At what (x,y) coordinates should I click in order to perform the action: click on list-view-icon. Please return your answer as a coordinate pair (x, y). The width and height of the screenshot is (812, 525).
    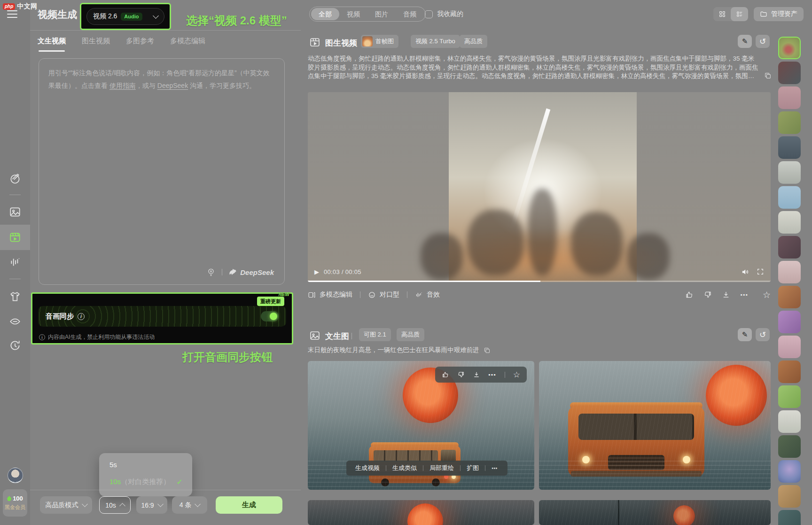
    Looking at the image, I should click on (740, 14).